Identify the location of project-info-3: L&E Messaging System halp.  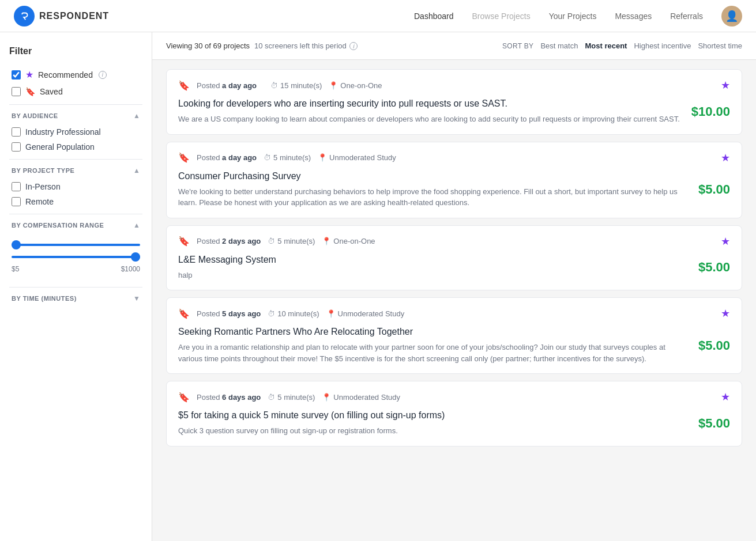
(434, 268).